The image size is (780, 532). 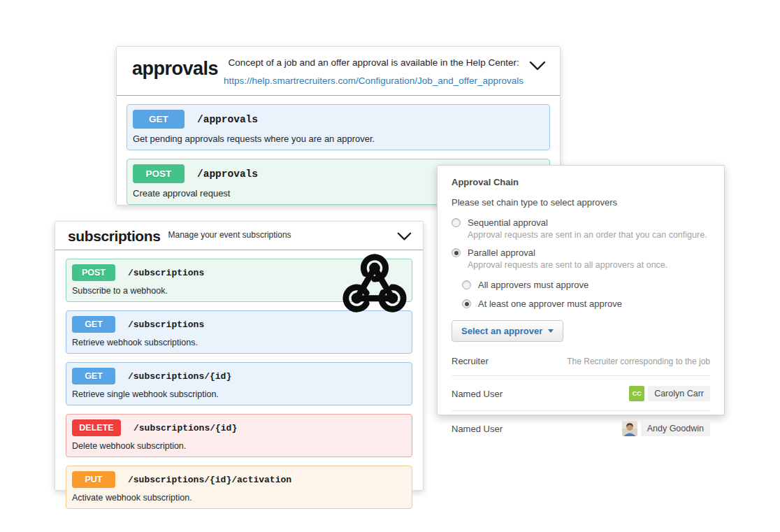 I want to click on radio-label: Parallel approval, so click(x=502, y=253).